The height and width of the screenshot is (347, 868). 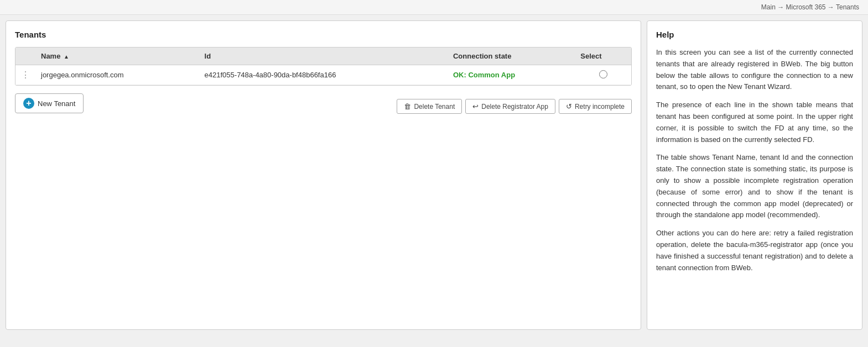 I want to click on table-container: Name ▲ Id Connection state Select, so click(x=323, y=66).